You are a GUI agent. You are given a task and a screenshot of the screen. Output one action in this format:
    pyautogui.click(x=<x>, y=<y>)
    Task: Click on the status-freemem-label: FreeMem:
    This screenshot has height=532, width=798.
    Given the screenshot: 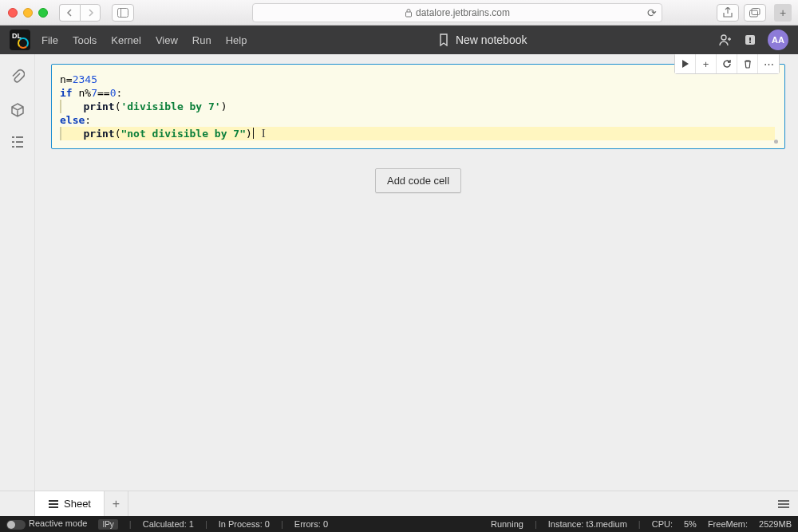 What is the action you would take?
    pyautogui.click(x=728, y=524)
    